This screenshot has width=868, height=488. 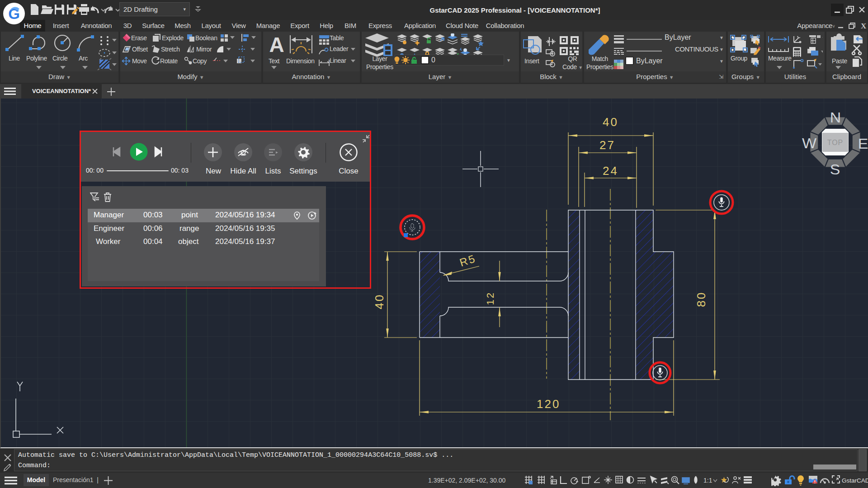 I want to click on svg-text: S, so click(x=835, y=169).